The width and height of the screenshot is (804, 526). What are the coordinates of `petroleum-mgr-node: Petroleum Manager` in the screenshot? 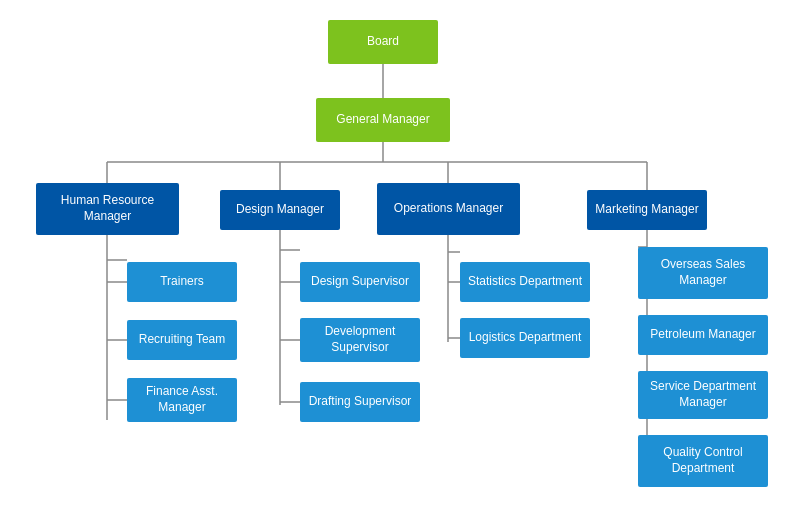 It's located at (703, 335).